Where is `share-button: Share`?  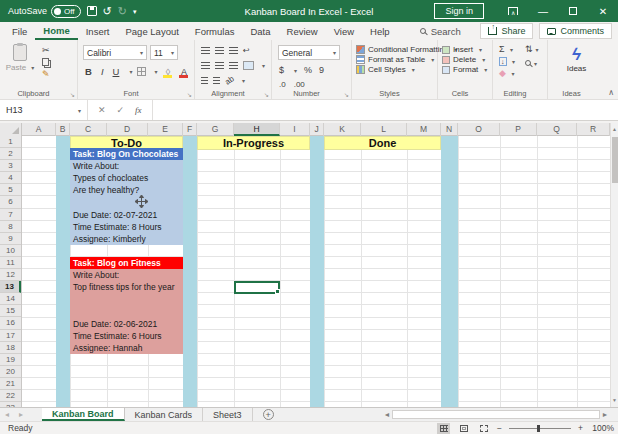
share-button: Share is located at coordinates (506, 31).